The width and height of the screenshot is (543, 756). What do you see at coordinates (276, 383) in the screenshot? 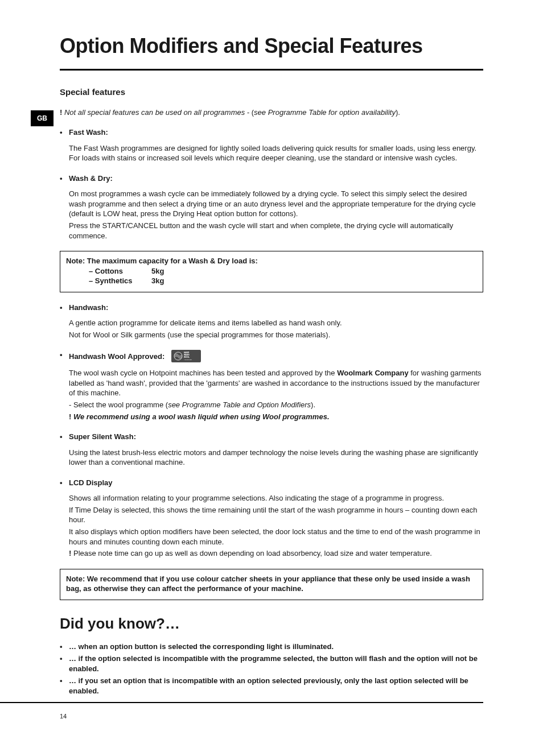
I see `feature-text: The wool wash cycle on Hotpoint machines…` at bounding box center [276, 383].